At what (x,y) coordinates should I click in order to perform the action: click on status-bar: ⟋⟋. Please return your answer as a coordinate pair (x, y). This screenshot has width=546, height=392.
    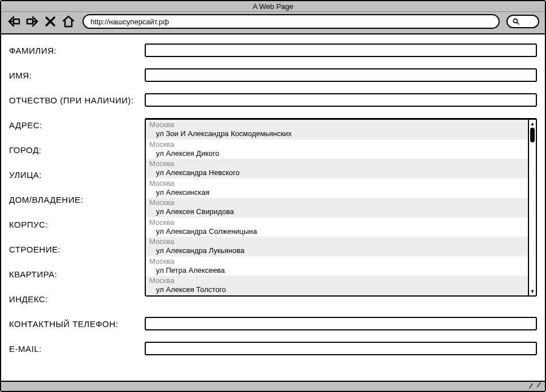
    Looking at the image, I should click on (273, 386).